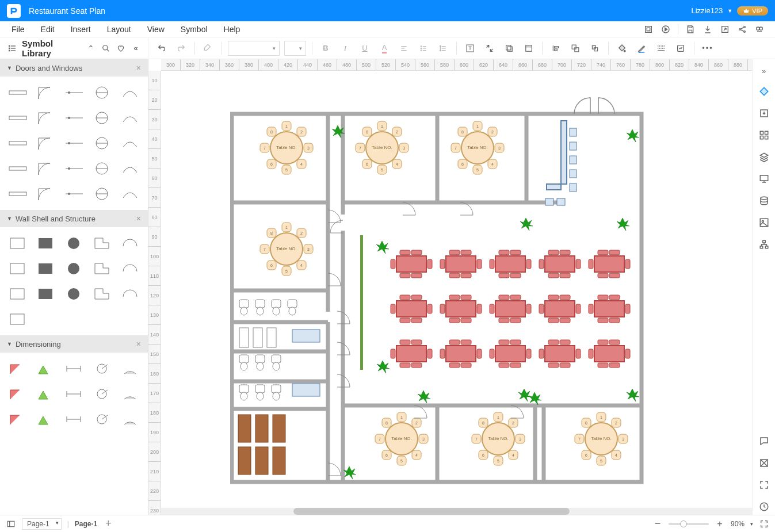 This screenshot has width=775, height=532. What do you see at coordinates (764, 485) in the screenshot?
I see `fullscreen-icon` at bounding box center [764, 485].